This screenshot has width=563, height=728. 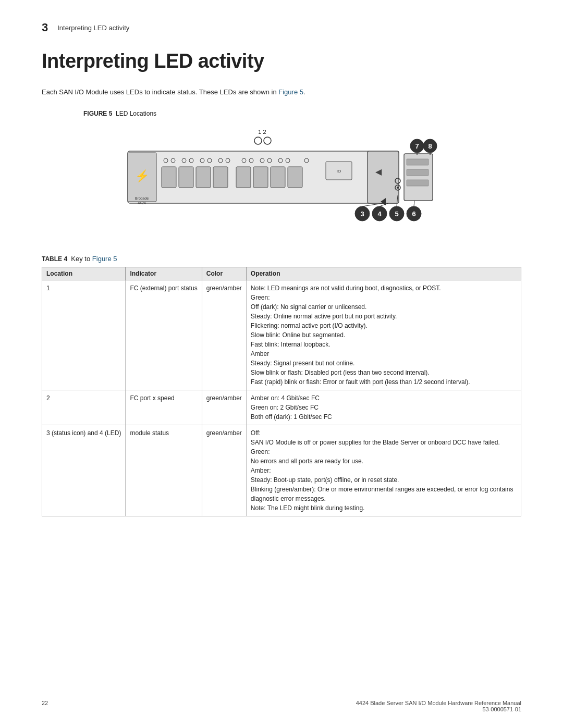 I want to click on footer-page-num: 22, so click(x=45, y=706).